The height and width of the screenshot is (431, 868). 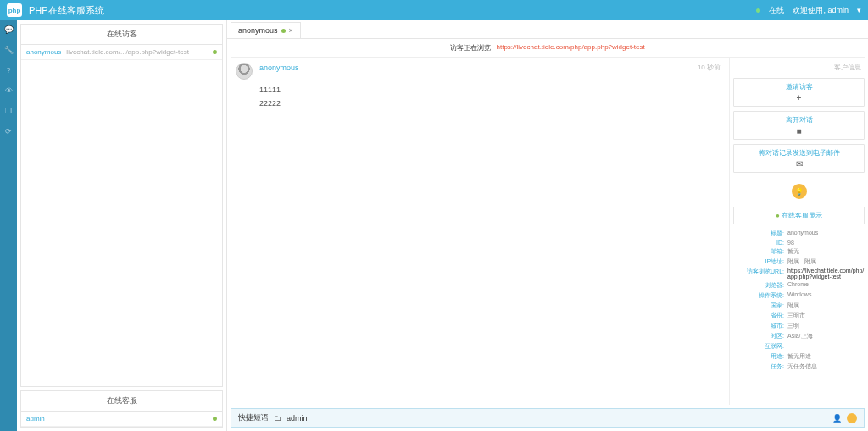 I want to click on visitor-name: anonymous, so click(x=44, y=52).